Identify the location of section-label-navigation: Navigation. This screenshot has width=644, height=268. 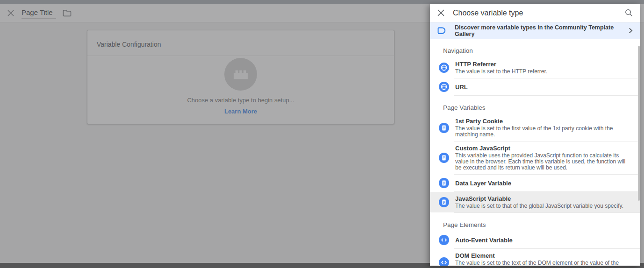
(535, 48).